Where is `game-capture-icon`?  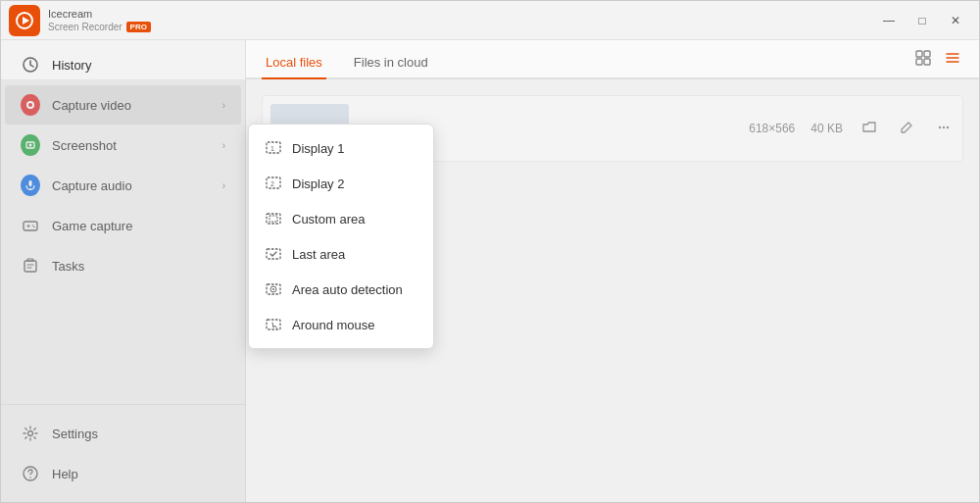
game-capture-icon is located at coordinates (30, 226).